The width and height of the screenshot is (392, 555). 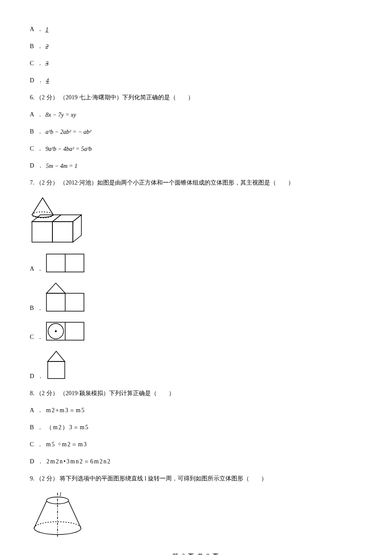 What do you see at coordinates (61, 115) in the screenshot?
I see `option-math: 8x − 7y = xy` at bounding box center [61, 115].